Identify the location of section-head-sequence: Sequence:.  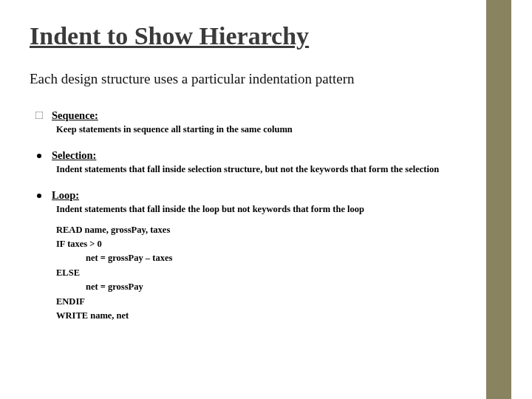
(277, 115).